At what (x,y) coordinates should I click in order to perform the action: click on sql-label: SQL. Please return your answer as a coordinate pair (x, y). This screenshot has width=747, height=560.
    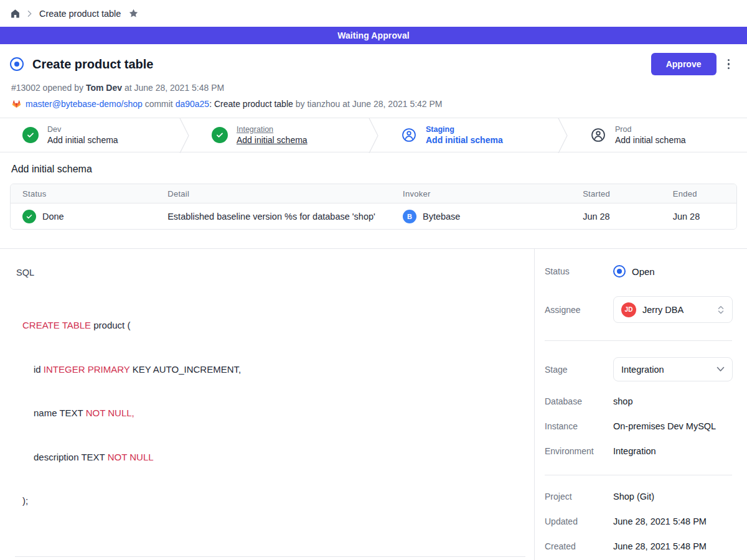
    Looking at the image, I should click on (268, 273).